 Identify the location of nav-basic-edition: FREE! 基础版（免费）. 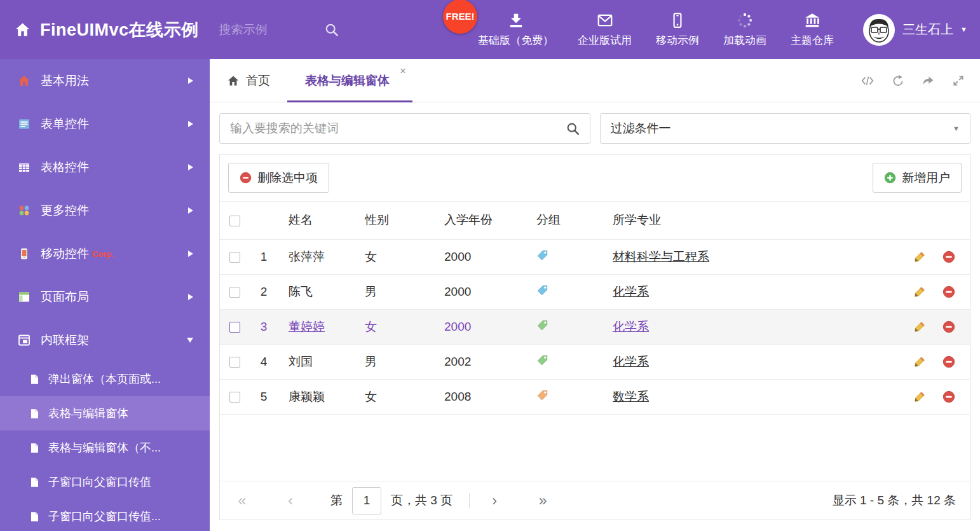
(516, 30).